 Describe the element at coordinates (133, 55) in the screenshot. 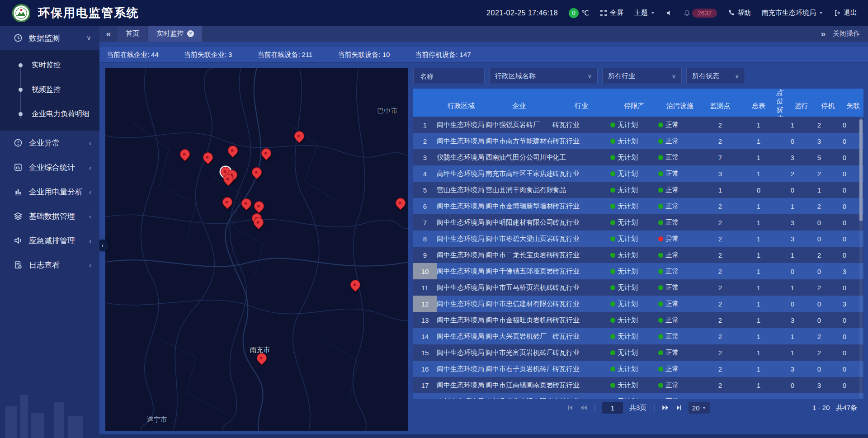

I see `stat-item: 当前在线企业:44` at that location.